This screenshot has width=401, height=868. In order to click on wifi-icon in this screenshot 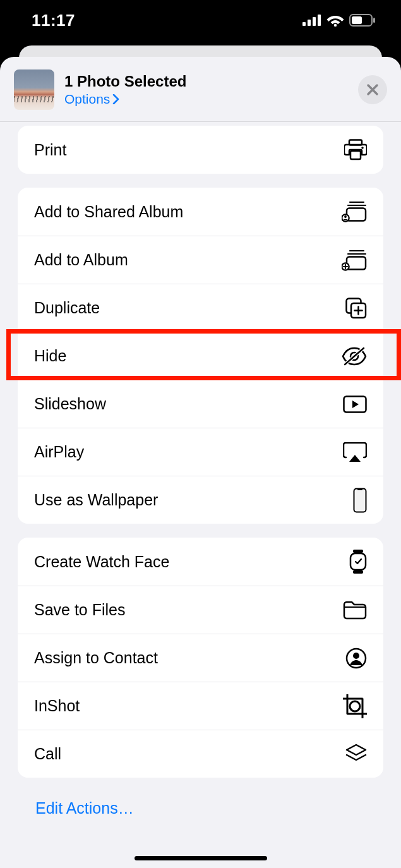, I will do `click(335, 20)`.